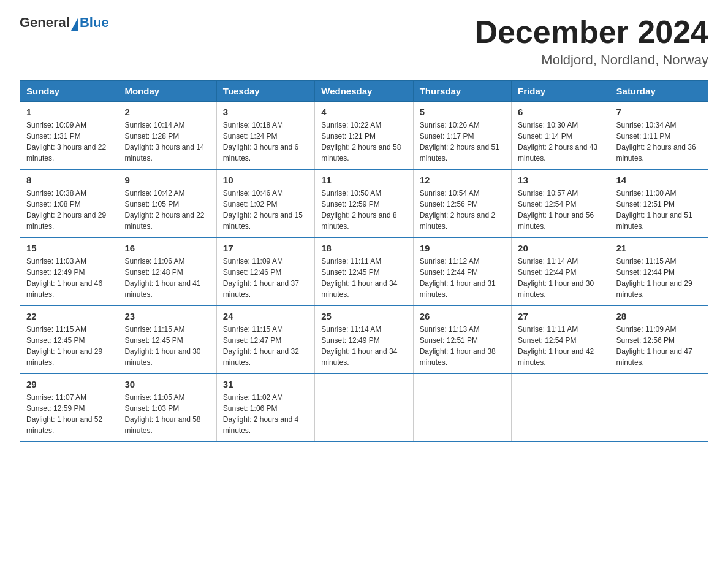 This screenshot has height=563, width=728. I want to click on day-number: 15, so click(69, 248).